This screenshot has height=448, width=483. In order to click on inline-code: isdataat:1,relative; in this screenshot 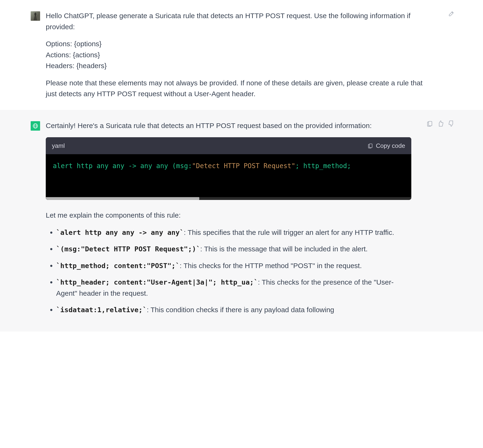, I will do `click(101, 310)`.